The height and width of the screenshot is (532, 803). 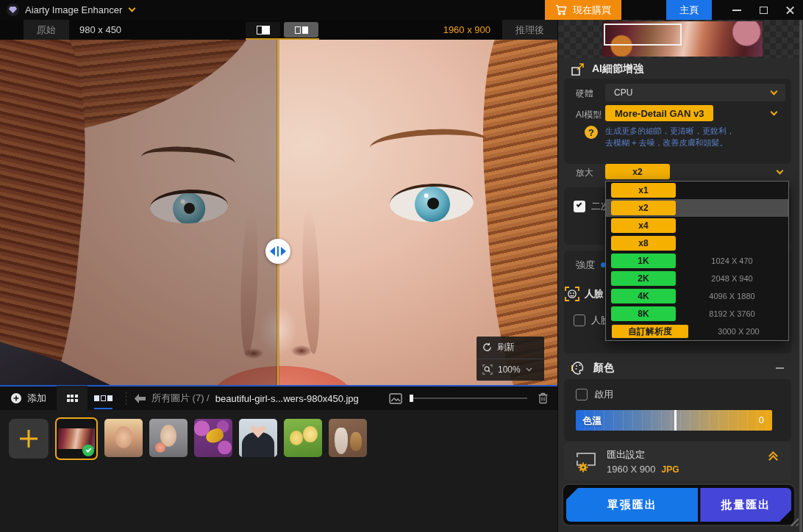 What do you see at coordinates (584, 294) in the screenshot?
I see `face-section-header: 人臉` at bounding box center [584, 294].